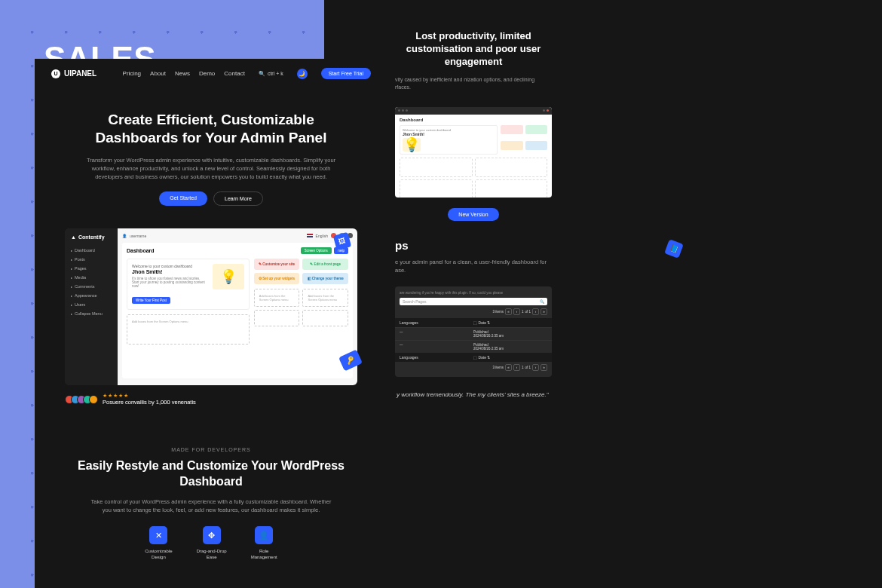  I want to click on tile-customize: ✎ Customize your site, so click(277, 264).